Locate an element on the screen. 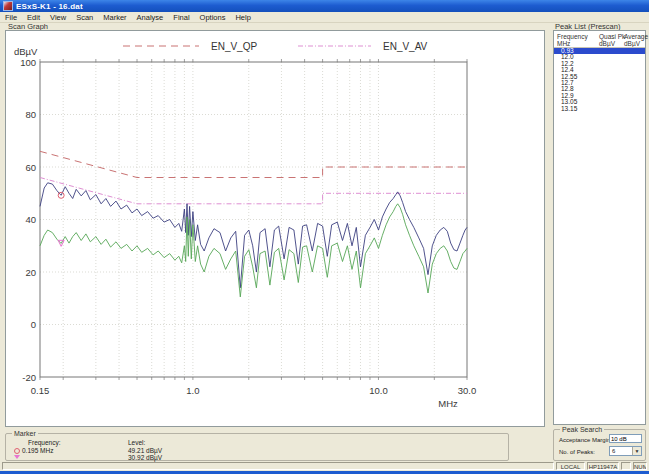 The height and width of the screenshot is (474, 649). peak-list-row: 13.15 is located at coordinates (600, 109).